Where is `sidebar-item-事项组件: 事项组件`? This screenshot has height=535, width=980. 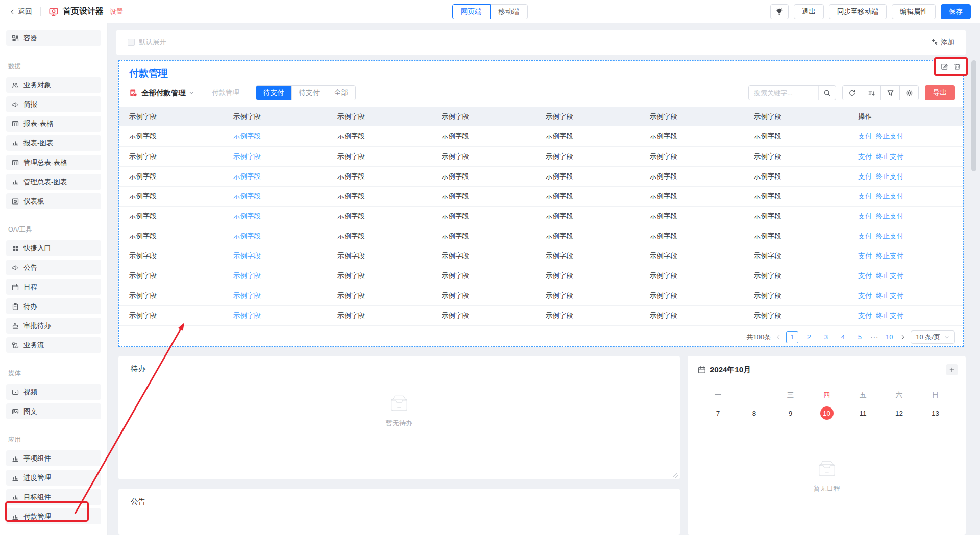
sidebar-item-事项组件: 事项组件 is located at coordinates (54, 458).